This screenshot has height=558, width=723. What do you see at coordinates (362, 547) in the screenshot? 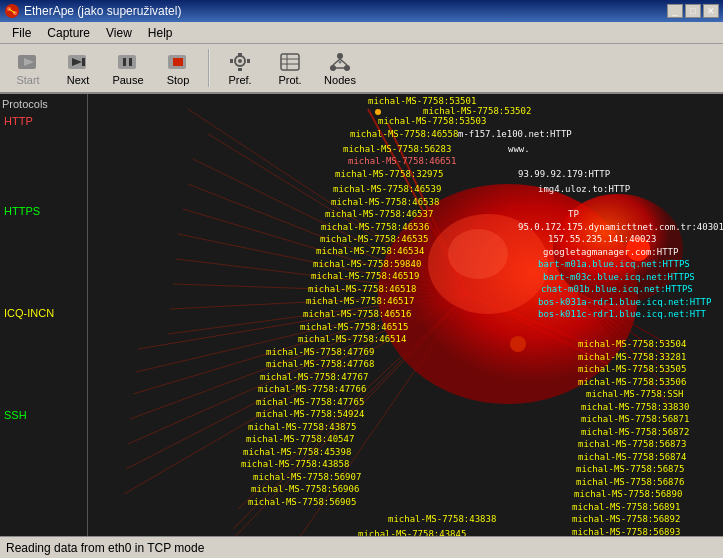
I see `statusbar: Reading data from eth0 in TCP mode` at bounding box center [362, 547].